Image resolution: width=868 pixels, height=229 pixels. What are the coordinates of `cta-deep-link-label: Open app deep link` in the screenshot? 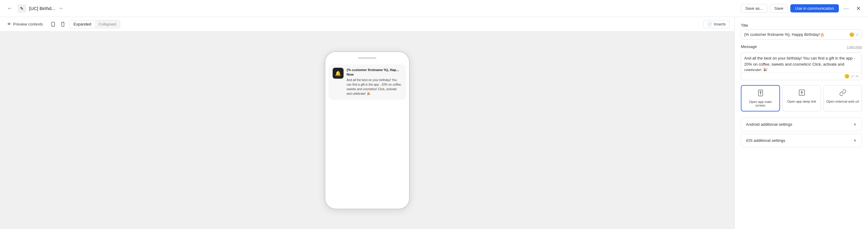 It's located at (802, 101).